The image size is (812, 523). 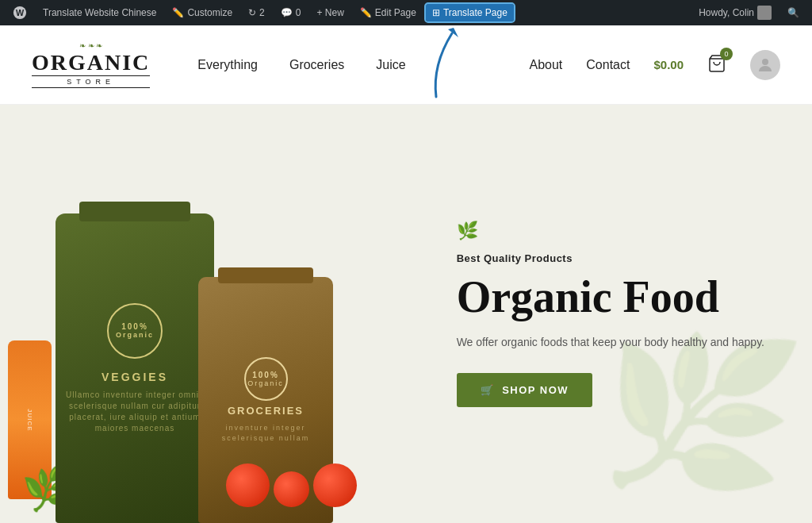 I want to click on bag-description-med: inventure integer scelerisque nullam, so click(x=266, y=433).